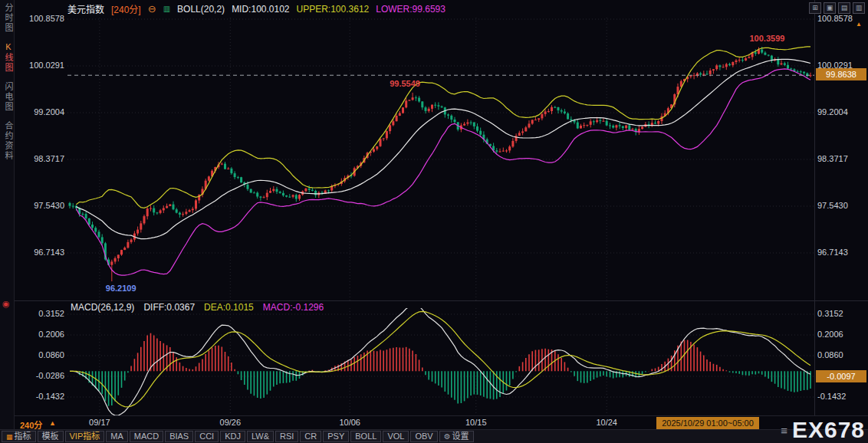 This screenshot has height=443, width=868. What do you see at coordinates (261, 437) in the screenshot?
I see `toolbar-button-lwr: LW&` at bounding box center [261, 437].